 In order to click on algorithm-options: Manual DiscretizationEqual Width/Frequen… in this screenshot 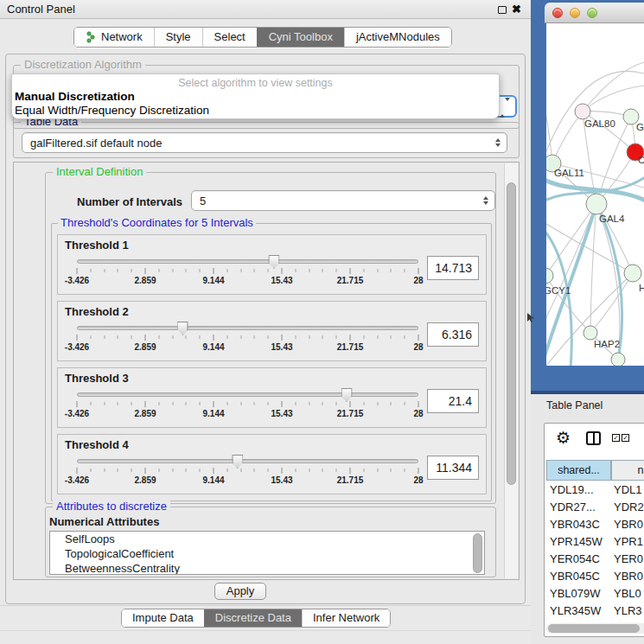, I will do `click(256, 104)`.